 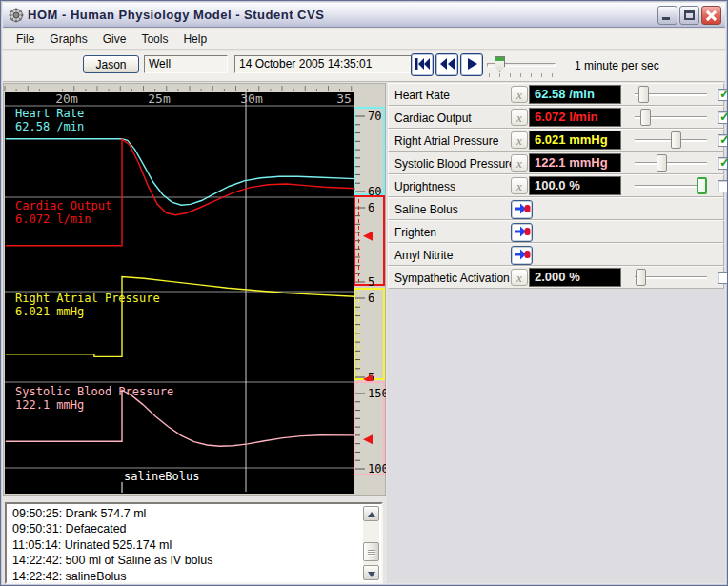 I want to click on rewind-icon, so click(x=447, y=64).